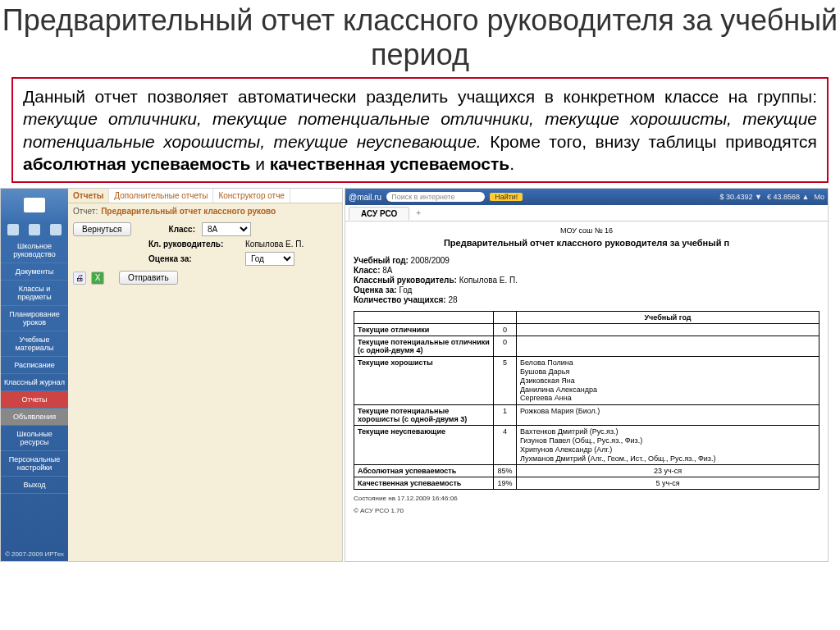 The width and height of the screenshot is (840, 630). What do you see at coordinates (98, 278) in the screenshot?
I see `excel-icon: X` at bounding box center [98, 278].